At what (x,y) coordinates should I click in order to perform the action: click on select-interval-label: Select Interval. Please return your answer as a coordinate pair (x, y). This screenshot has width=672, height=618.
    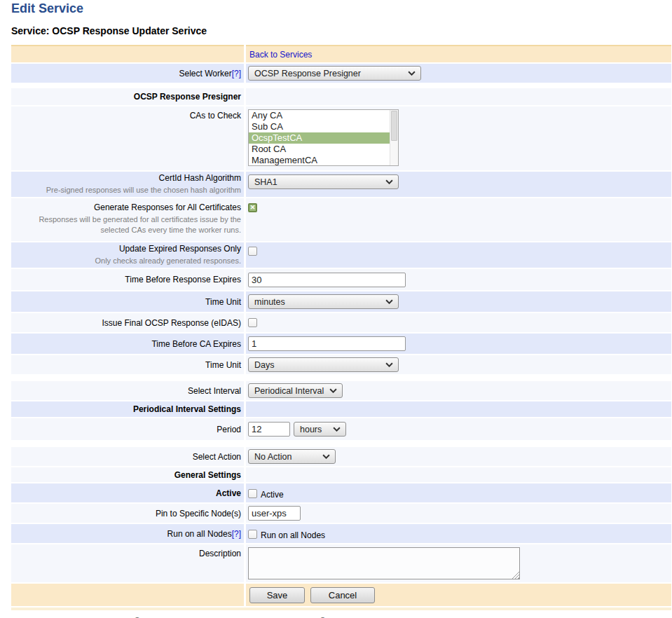
    Looking at the image, I should click on (214, 391).